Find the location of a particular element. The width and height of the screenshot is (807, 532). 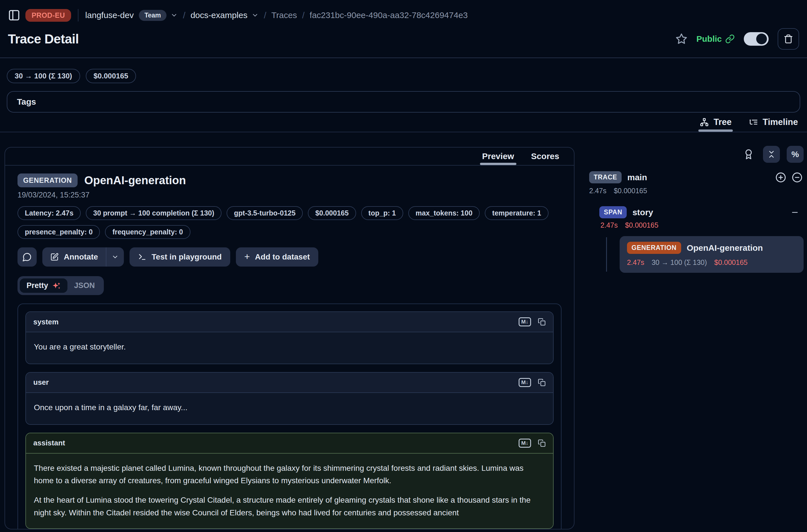

comment-button is located at coordinates (27, 257).